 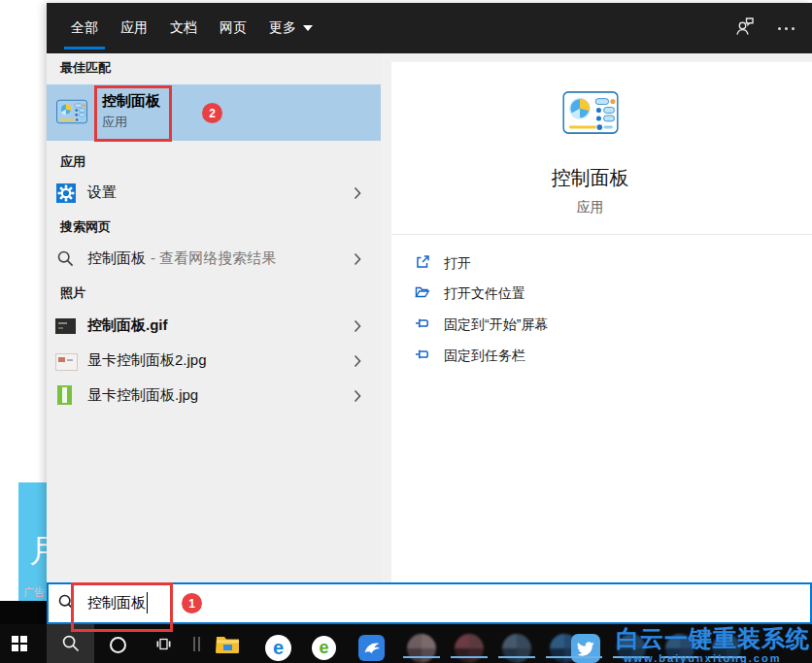 What do you see at coordinates (291, 28) in the screenshot?
I see `tab-more: 更多` at bounding box center [291, 28].